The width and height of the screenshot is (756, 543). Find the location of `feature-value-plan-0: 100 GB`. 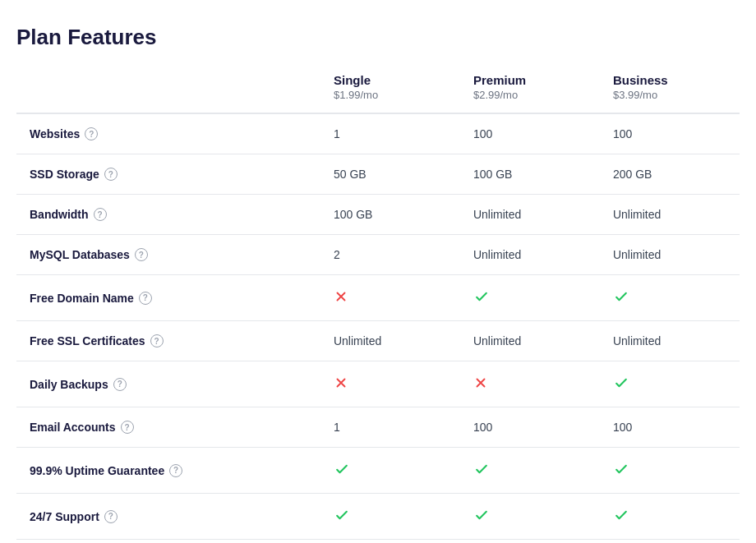

feature-value-plan-0: 100 GB is located at coordinates (390, 215).